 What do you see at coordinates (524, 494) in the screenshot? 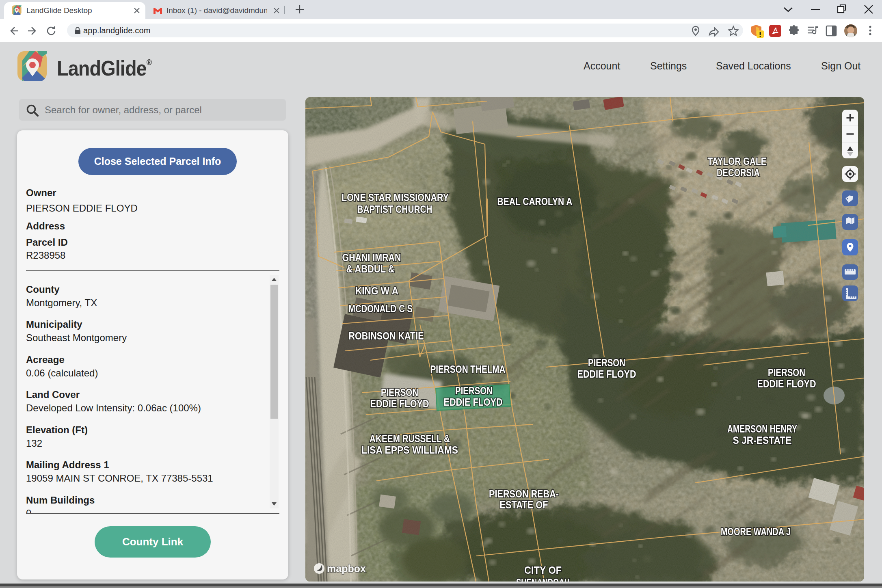
I see `svg-text: PIERSON REBA-` at bounding box center [524, 494].